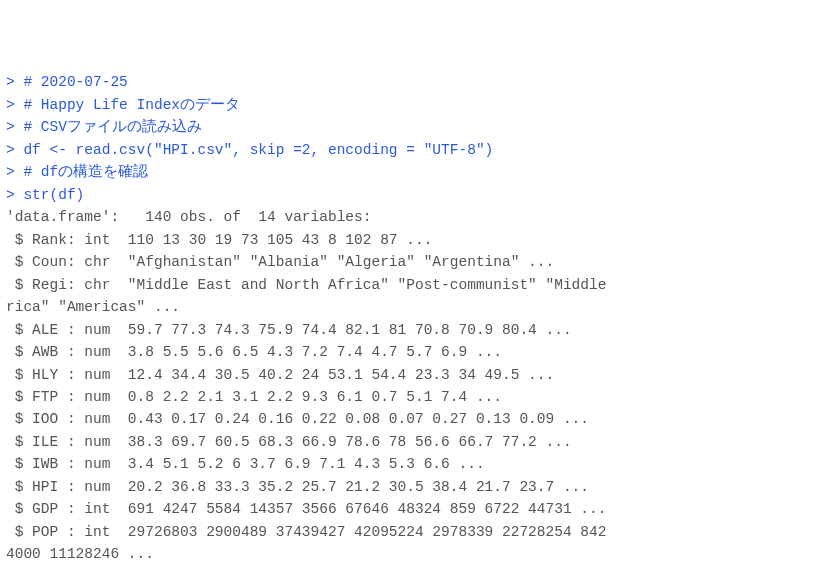 This screenshot has width=831, height=562. What do you see at coordinates (416, 330) in the screenshot?
I see `console-output-line: $ ALE : num 59.7 77.3 74.3 75.9 74.4 82.…` at bounding box center [416, 330].